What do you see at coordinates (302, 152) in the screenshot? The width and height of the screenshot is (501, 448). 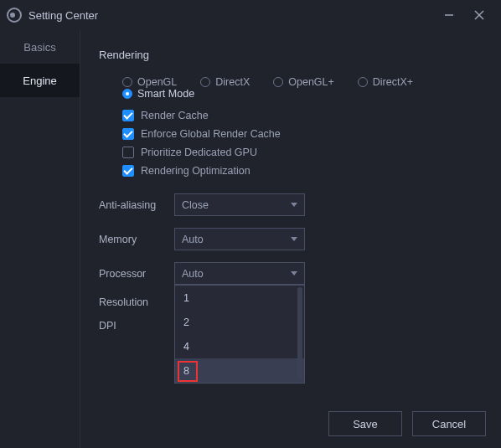 I see `check-prioritize-dedicated-gpu: Prioritize Dedicated GPU` at bounding box center [302, 152].